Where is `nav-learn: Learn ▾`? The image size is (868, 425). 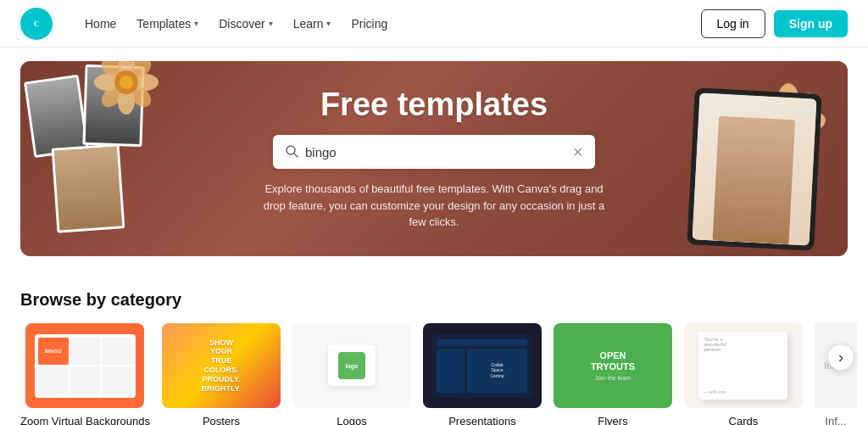 nav-learn: Learn ▾ is located at coordinates (312, 24).